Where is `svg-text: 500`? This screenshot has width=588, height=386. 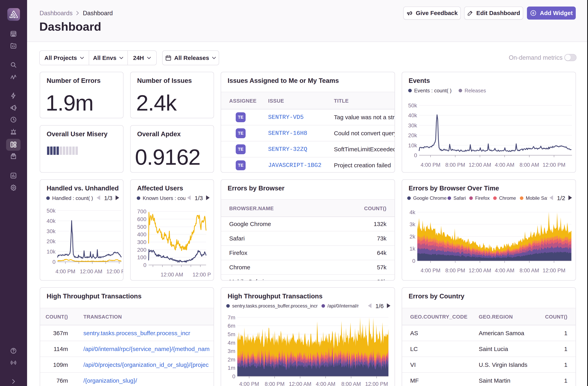 svg-text: 500 is located at coordinates (142, 227).